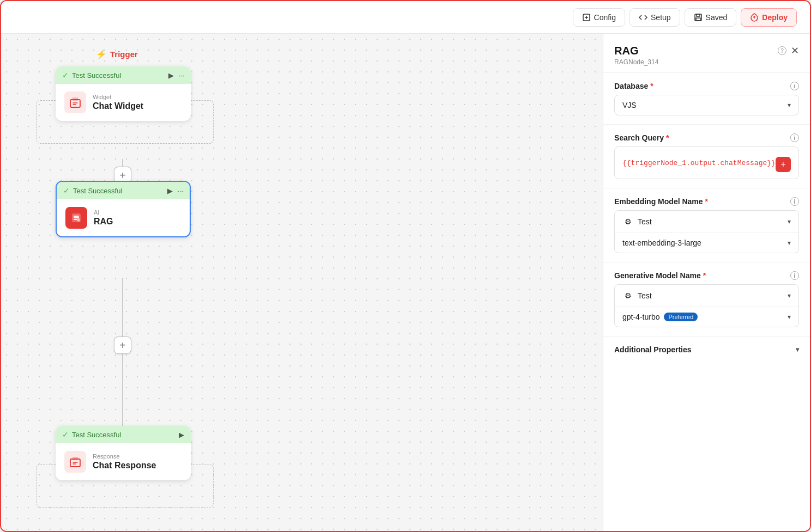 This screenshot has width=811, height=532. What do you see at coordinates (641, 317) in the screenshot?
I see `generative-model-value: gpt-4-turbo` at bounding box center [641, 317].